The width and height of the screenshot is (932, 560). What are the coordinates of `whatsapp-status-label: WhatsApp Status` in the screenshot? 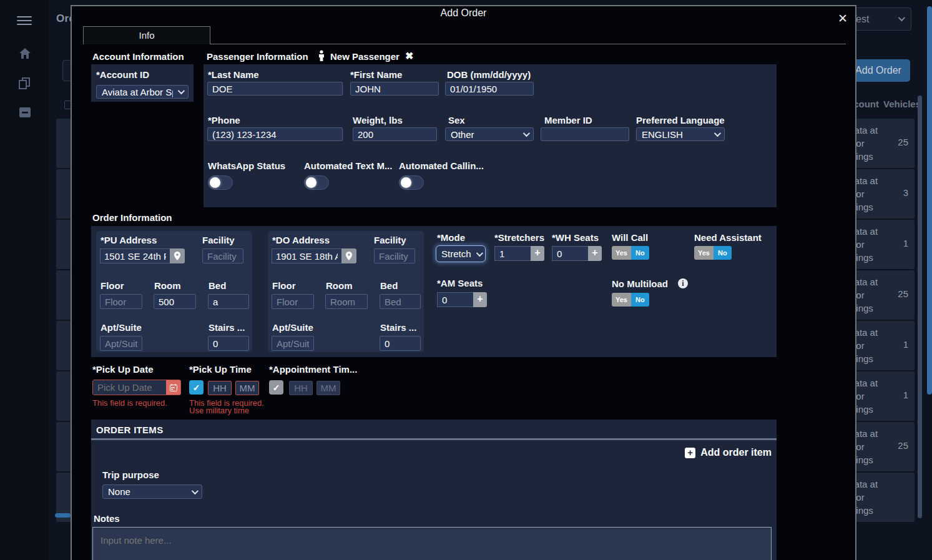 It's located at (247, 166).